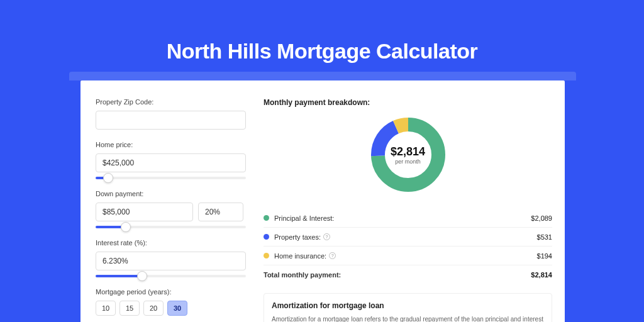 Image resolution: width=644 pixels, height=322 pixels. I want to click on legend-label: Principal & Interest:, so click(402, 218).